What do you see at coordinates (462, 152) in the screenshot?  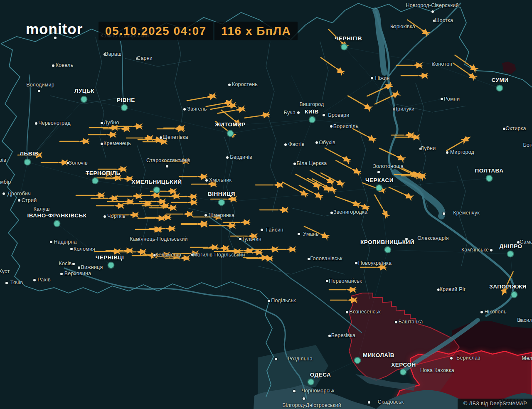 I see `town-label: Миргород` at bounding box center [462, 152].